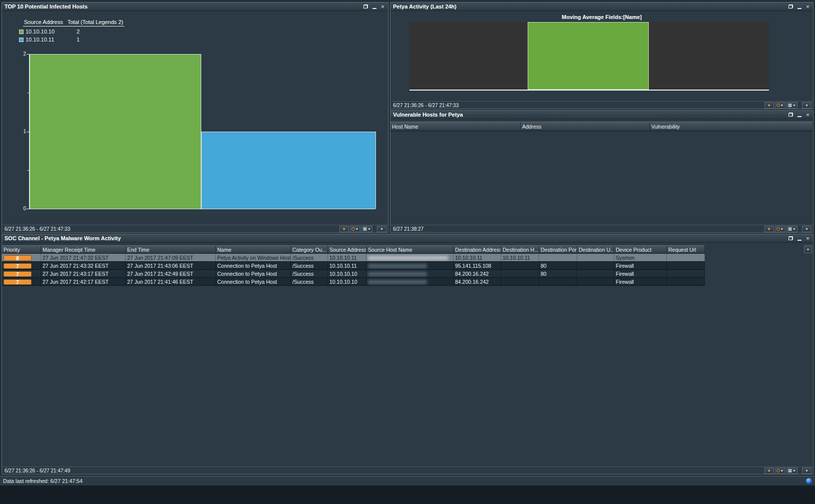  What do you see at coordinates (353, 274) in the screenshot?
I see `table-row: 7 27 Jun 2017 21:43:17 EEST 27 Jun 2017 …` at bounding box center [353, 274].